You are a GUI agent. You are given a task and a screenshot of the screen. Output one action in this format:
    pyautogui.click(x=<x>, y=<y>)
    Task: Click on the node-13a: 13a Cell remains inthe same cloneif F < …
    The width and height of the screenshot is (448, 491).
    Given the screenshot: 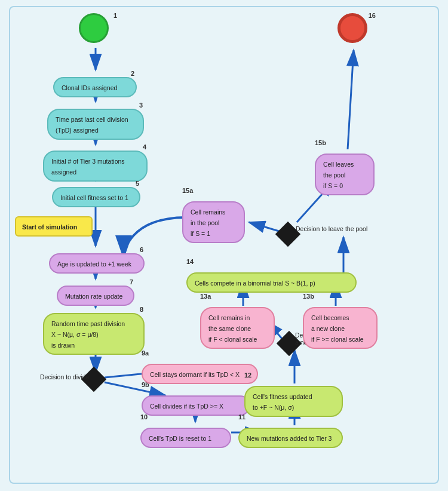 What is the action you would take?
    pyautogui.click(x=238, y=324)
    